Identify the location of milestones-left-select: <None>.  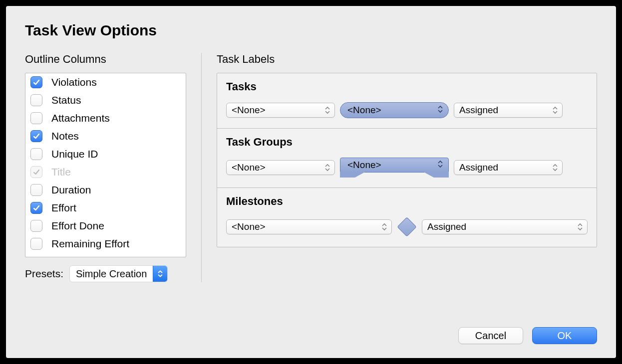
(309, 227).